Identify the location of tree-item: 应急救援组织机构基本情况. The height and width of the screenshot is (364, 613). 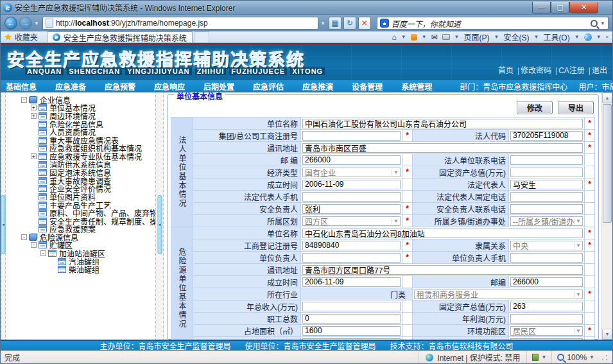
(81, 149).